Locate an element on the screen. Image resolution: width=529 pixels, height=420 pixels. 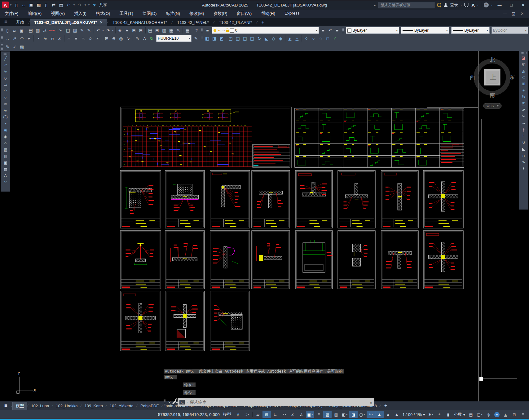
scale-icon: ◰ is located at coordinates (524, 104).